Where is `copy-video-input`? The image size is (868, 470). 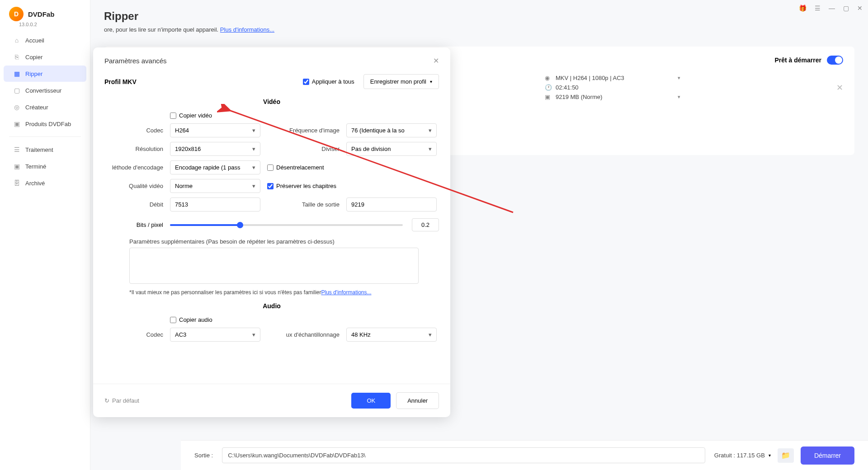 copy-video-input is located at coordinates (173, 116).